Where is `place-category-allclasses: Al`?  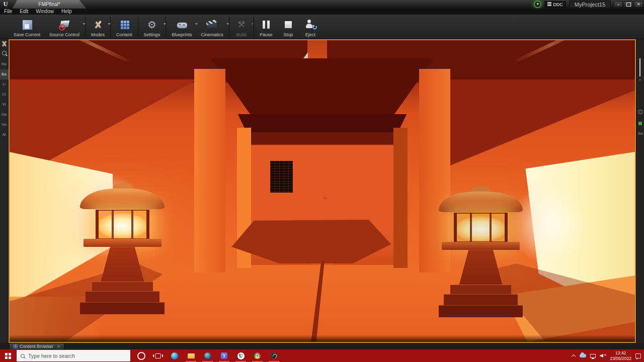 place-category-allclasses: Al is located at coordinates (4, 135).